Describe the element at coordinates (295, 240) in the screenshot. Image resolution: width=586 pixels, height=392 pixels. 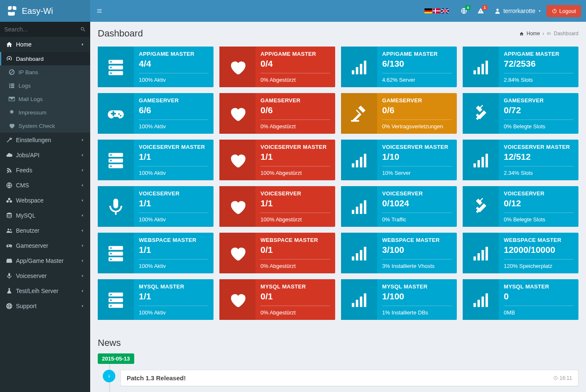
I see `card-title: WEBSPACE MASTER` at that location.